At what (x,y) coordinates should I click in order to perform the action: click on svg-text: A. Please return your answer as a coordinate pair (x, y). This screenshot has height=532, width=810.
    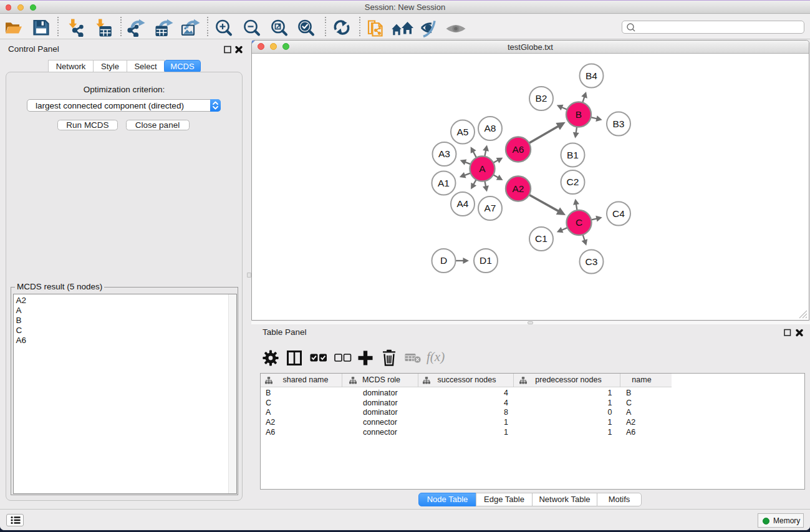
    Looking at the image, I should click on (483, 168).